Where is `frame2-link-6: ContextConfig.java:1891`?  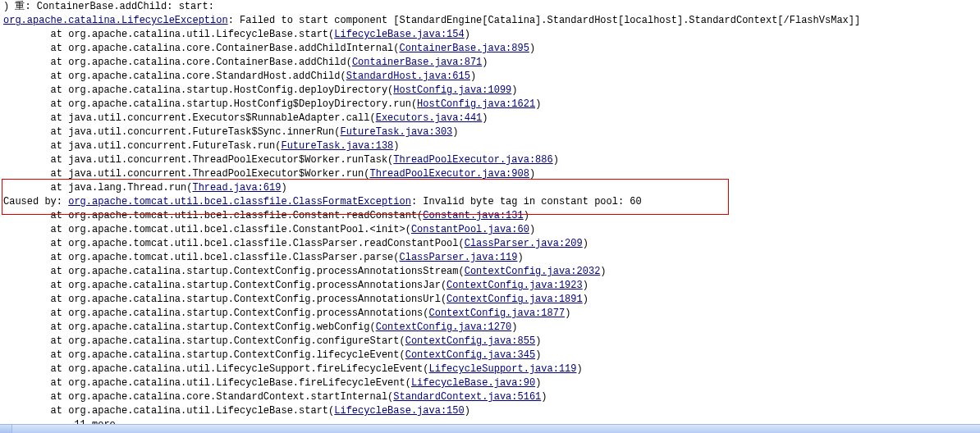 frame2-link-6: ContextConfig.java:1891 is located at coordinates (515, 299).